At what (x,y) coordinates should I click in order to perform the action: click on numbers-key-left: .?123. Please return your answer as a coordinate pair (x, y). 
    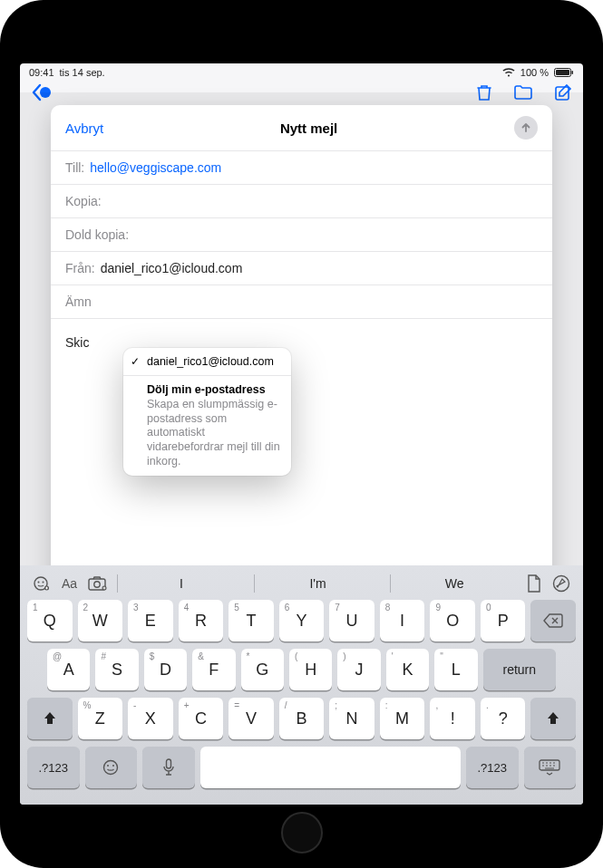
    Looking at the image, I should click on (53, 767).